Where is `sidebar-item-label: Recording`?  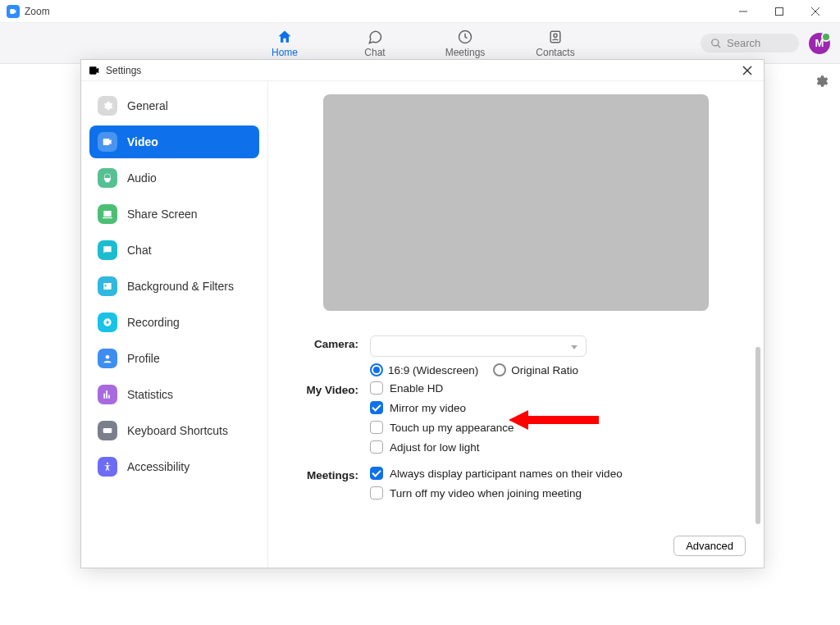
sidebar-item-label: Recording is located at coordinates (153, 322).